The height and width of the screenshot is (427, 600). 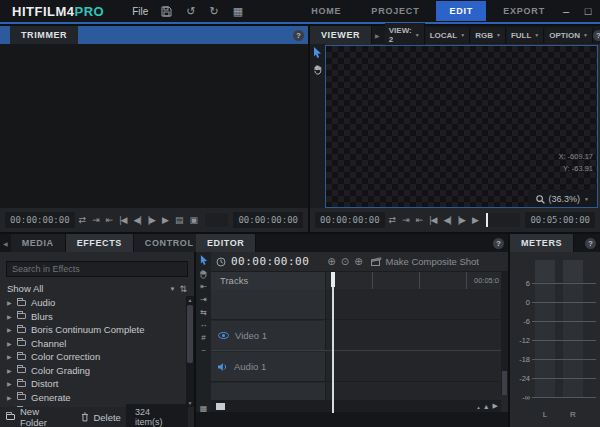 What do you see at coordinates (97, 288) in the screenshot?
I see `effects-filter-dropdown: Show All ▼ ⇅` at bounding box center [97, 288].